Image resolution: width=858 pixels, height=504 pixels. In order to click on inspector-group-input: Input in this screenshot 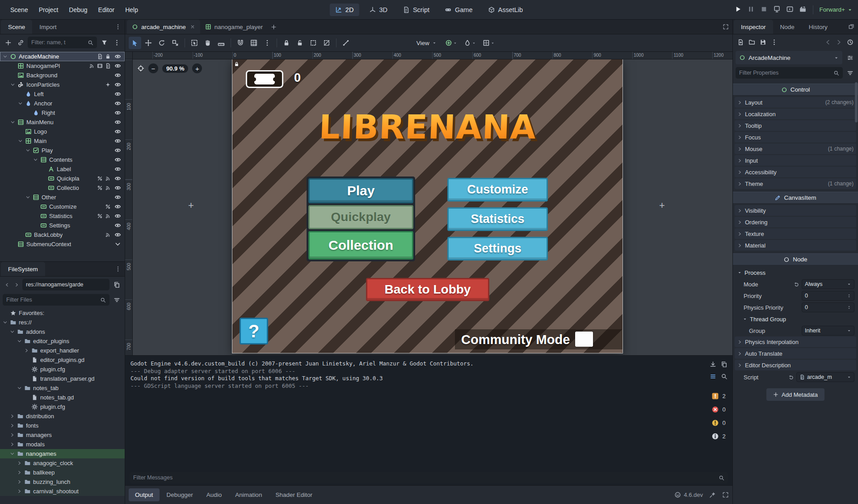, I will do `click(795, 160)`.